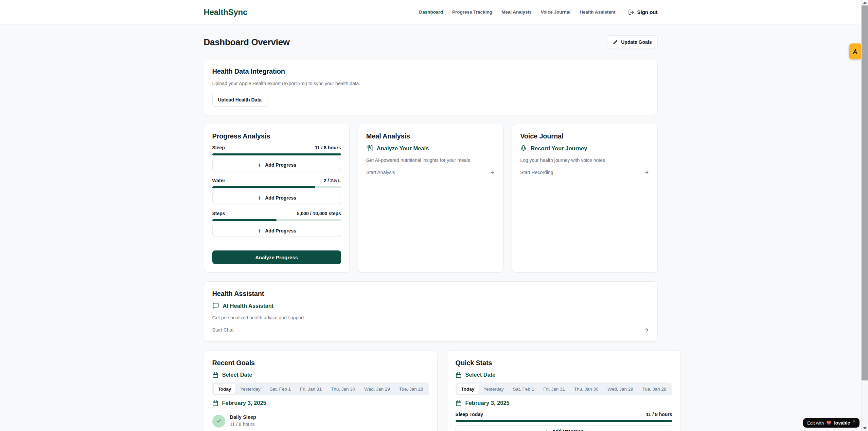  Describe the element at coordinates (319, 213) in the screenshot. I see `goal-steps-value: 5,000 / 10,000 steps` at that location.